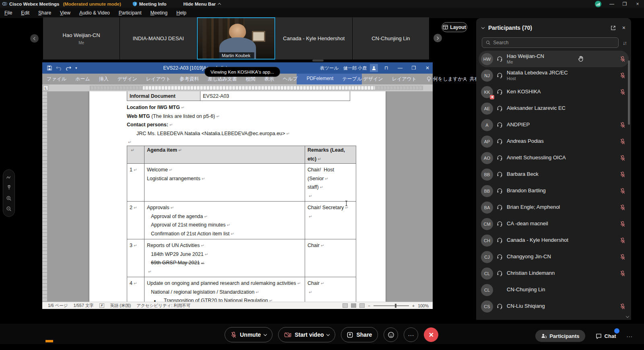  I want to click on video-tile: INDIA-MANOJ DESAI, so click(158, 39).